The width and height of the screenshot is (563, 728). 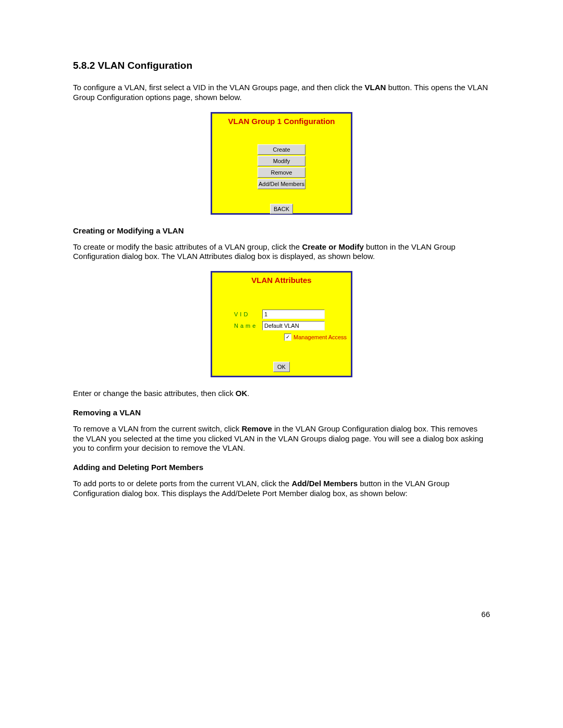 What do you see at coordinates (282, 439) in the screenshot?
I see `sub2-paragraph: To remove a VLAN from the current switch…` at bounding box center [282, 439].